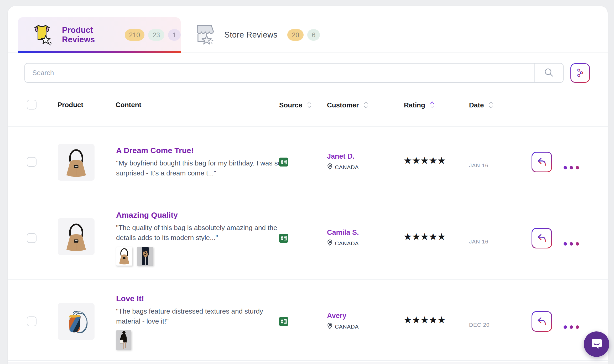  I want to click on review-photo-beige-bag, so click(124, 256).